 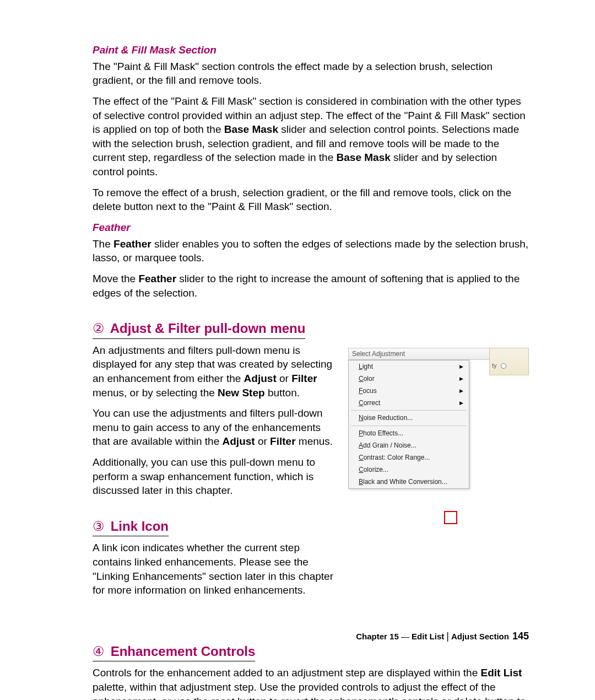 I want to click on drag-handle-icon, so click(x=342, y=417).